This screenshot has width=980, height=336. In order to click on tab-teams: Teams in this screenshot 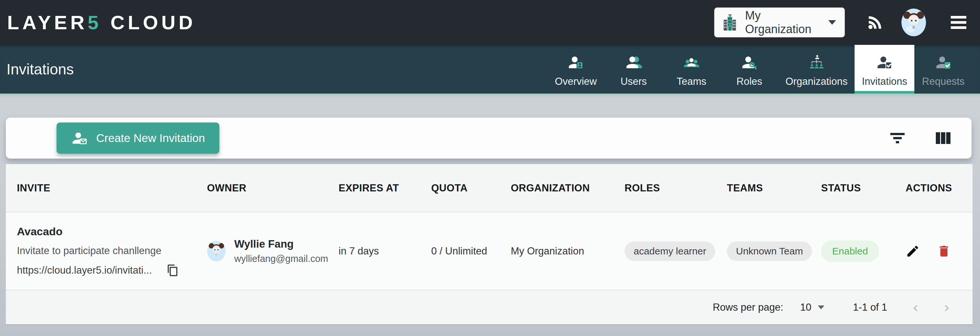, I will do `click(692, 69)`.